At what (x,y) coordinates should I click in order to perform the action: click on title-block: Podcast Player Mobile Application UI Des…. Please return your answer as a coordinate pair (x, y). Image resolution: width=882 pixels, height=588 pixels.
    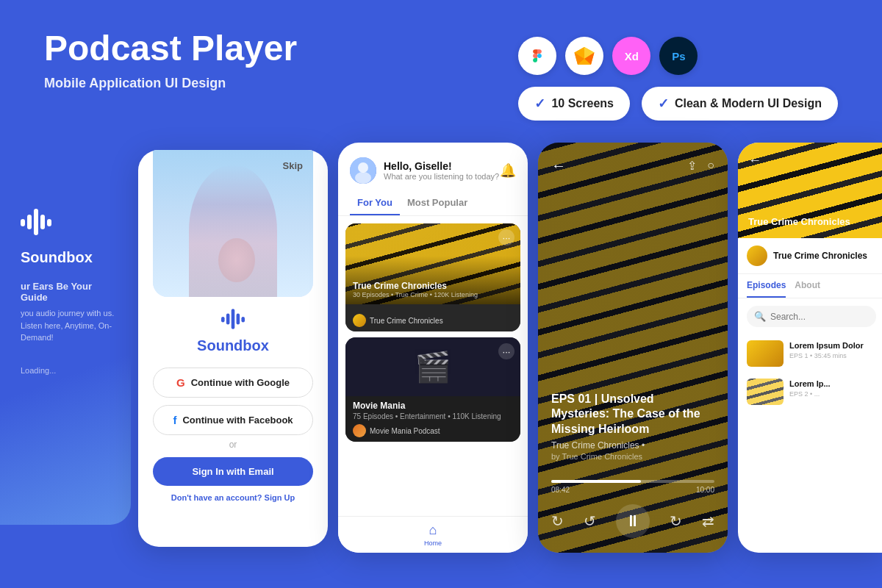
    Looking at the image, I should click on (171, 60).